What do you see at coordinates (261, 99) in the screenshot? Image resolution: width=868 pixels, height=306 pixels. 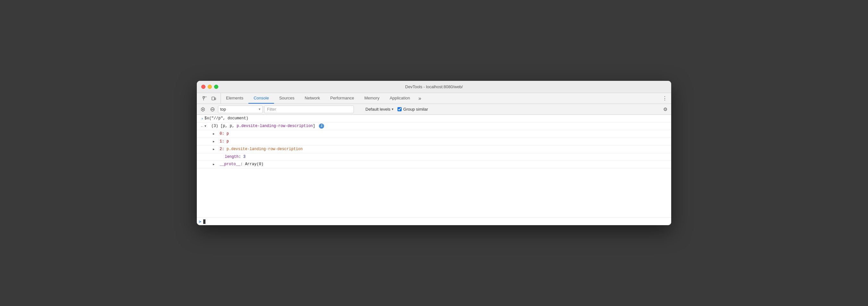 I see `tab-console: Console` at bounding box center [261, 99].